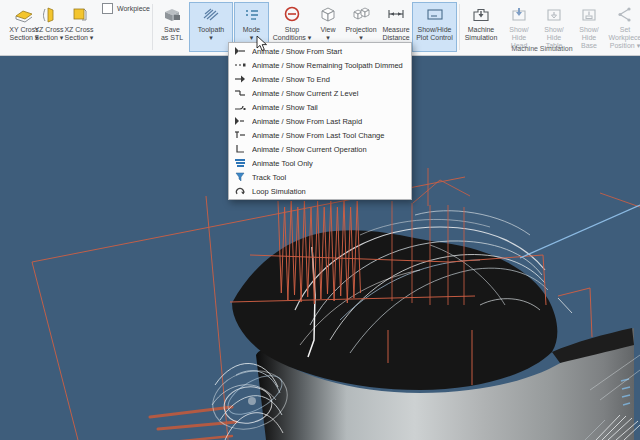 The width and height of the screenshot is (640, 440). I want to click on measure-distance-icon, so click(396, 15).